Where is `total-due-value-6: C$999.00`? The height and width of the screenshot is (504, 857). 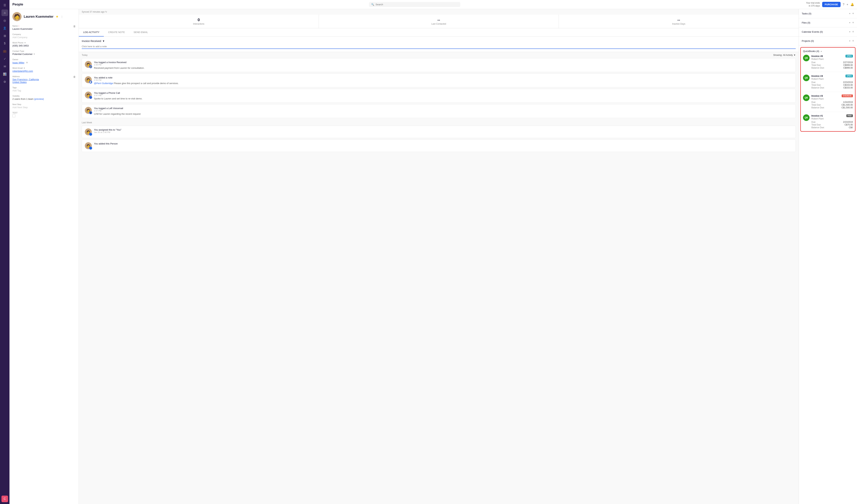 total-due-value-6: C$999.00 is located at coordinates (848, 65).